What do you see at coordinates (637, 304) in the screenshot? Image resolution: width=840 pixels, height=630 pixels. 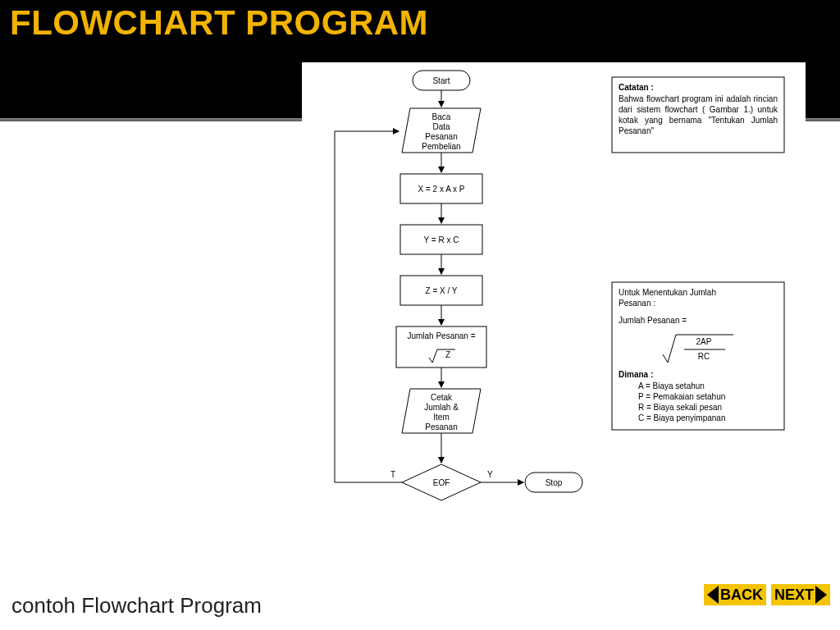 I see `svg-text: Pesanan :` at bounding box center [637, 304].